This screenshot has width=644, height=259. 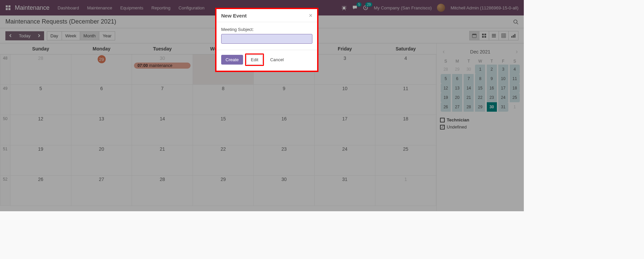 What do you see at coordinates (255, 60) in the screenshot?
I see `edit-button: Edit` at bounding box center [255, 60].